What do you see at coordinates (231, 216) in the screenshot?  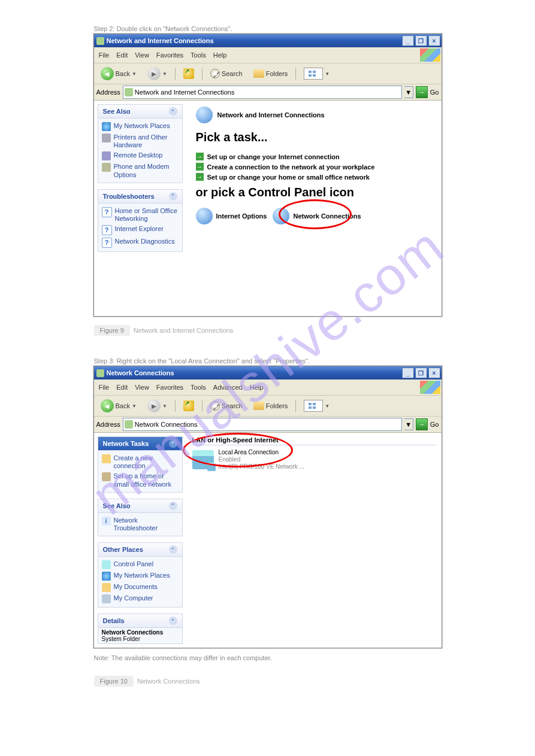 I see `cp-internet-options: Internet Options` at bounding box center [231, 216].